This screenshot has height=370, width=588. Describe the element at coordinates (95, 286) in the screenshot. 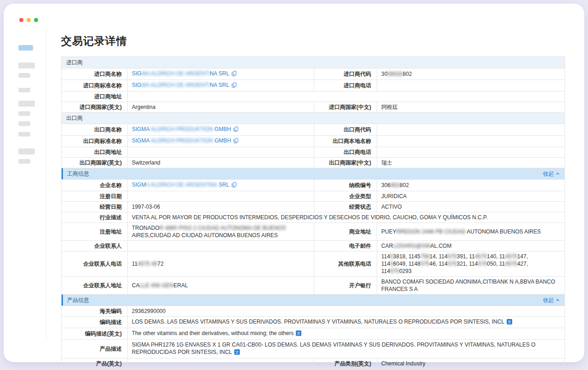

I see `contact-addr-label: 企业联系人地址` at that location.